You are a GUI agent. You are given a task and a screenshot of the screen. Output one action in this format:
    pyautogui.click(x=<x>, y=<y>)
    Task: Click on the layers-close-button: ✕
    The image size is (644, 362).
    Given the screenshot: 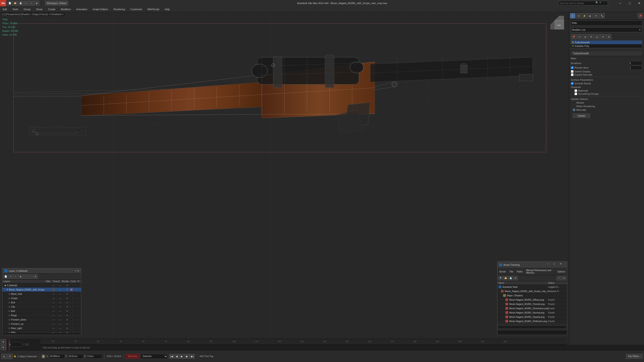 What is the action you would take?
    pyautogui.click(x=78, y=271)
    